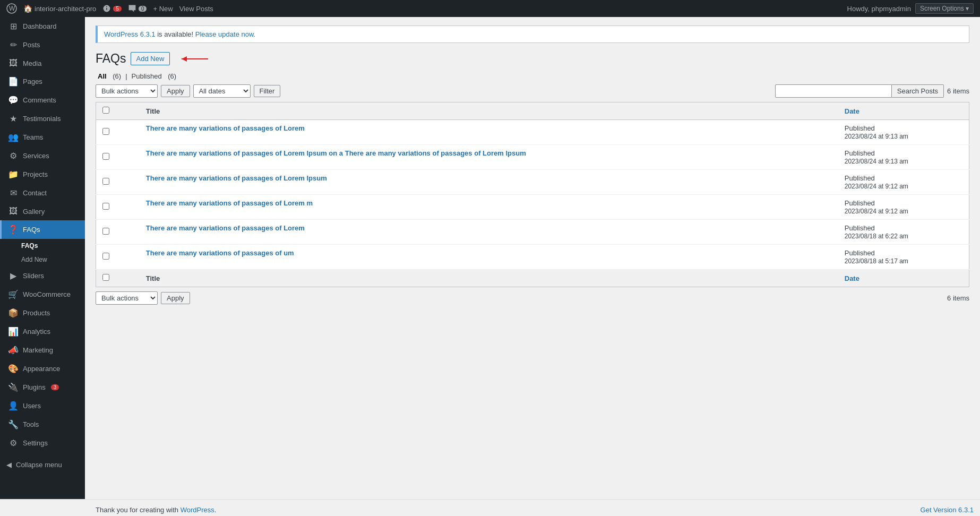 This screenshot has height=516, width=980. Describe the element at coordinates (42, 174) in the screenshot. I see `sidebar-item-projects: 📁 Projects` at that location.